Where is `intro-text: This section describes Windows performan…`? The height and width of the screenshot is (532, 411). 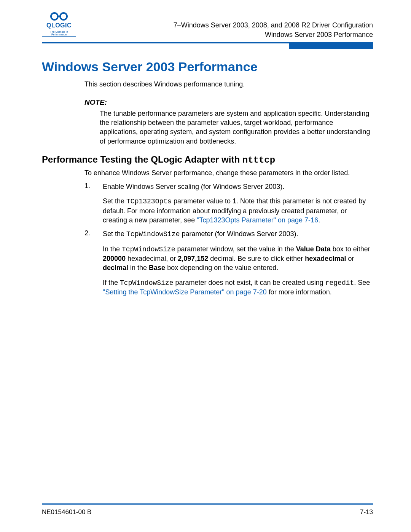
intro-text: This section describes Windows performan… is located at coordinates (229, 84).